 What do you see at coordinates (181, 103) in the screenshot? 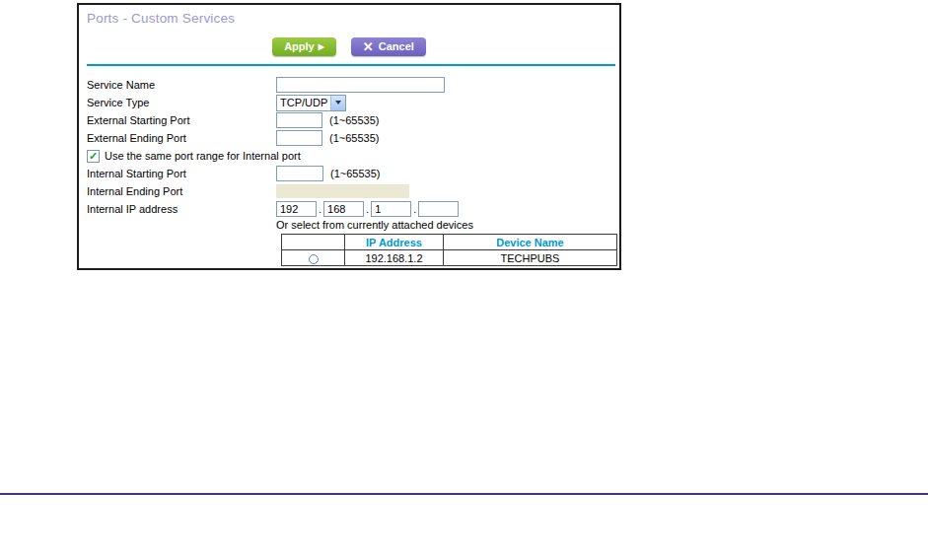
I see `service-type-label: Service Type` at bounding box center [181, 103].